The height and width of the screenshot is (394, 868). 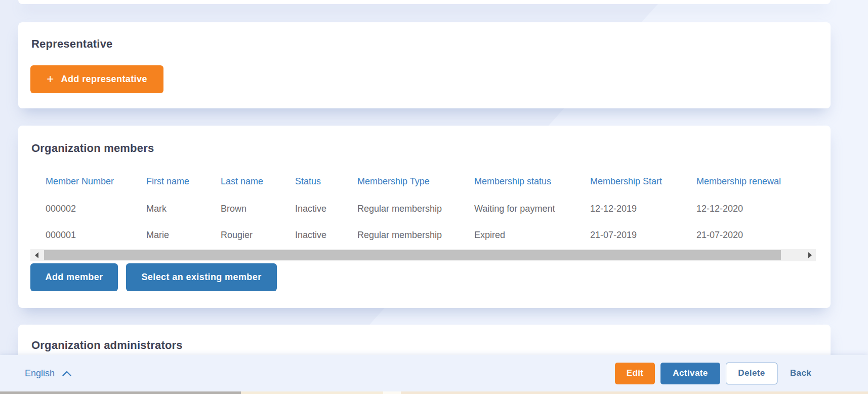 I want to click on member-actions: Add member Select an existing member, so click(x=154, y=278).